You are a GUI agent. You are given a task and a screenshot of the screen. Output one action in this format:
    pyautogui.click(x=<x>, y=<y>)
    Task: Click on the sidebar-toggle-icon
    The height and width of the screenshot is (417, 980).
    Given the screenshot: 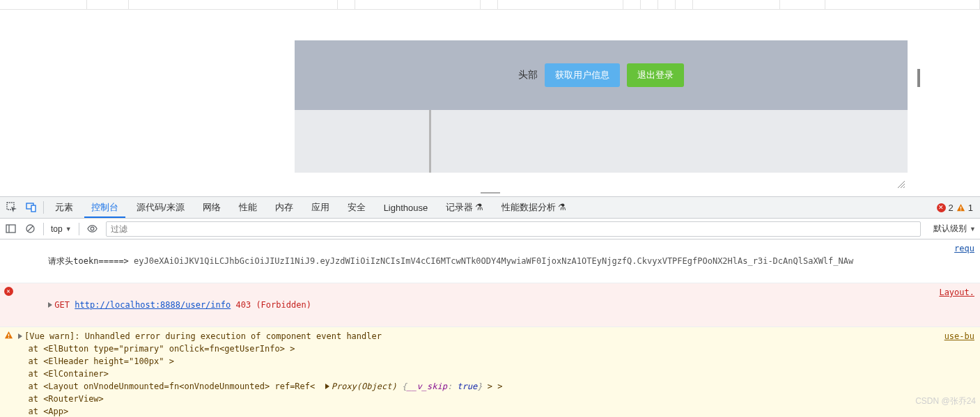 What is the action you would take?
    pyautogui.click(x=10, y=229)
    